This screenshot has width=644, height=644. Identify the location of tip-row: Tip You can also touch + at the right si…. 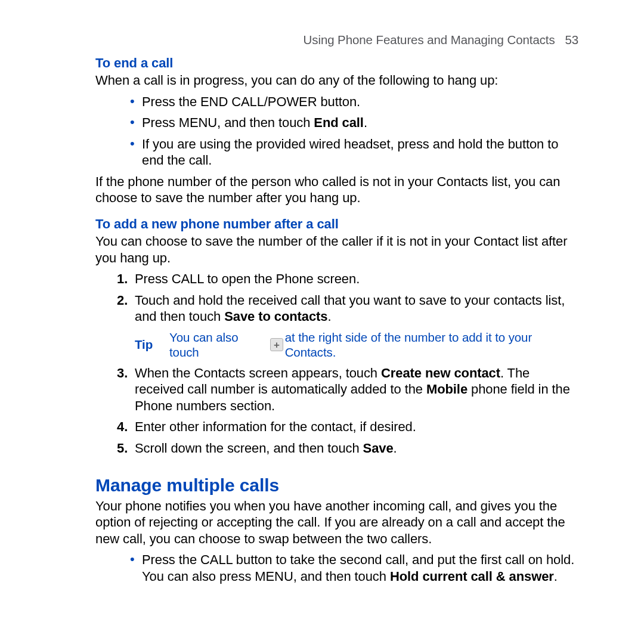
(357, 345).